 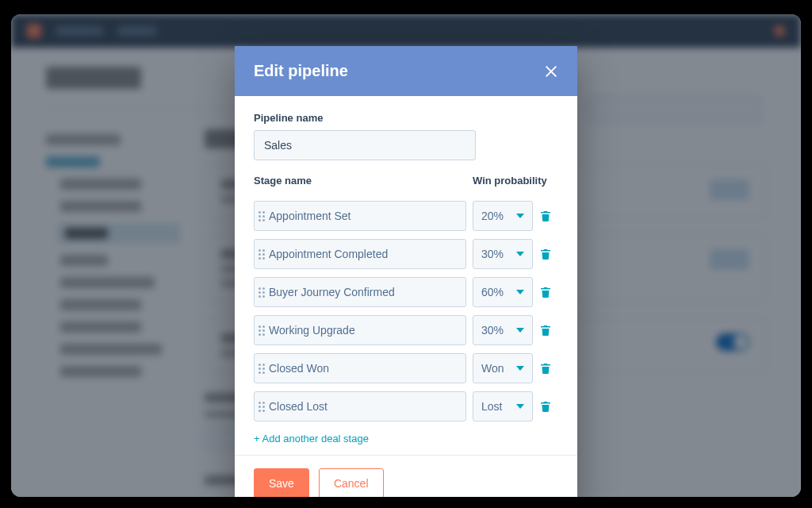 What do you see at coordinates (503, 292) in the screenshot?
I see `win-probability-select: 60%` at bounding box center [503, 292].